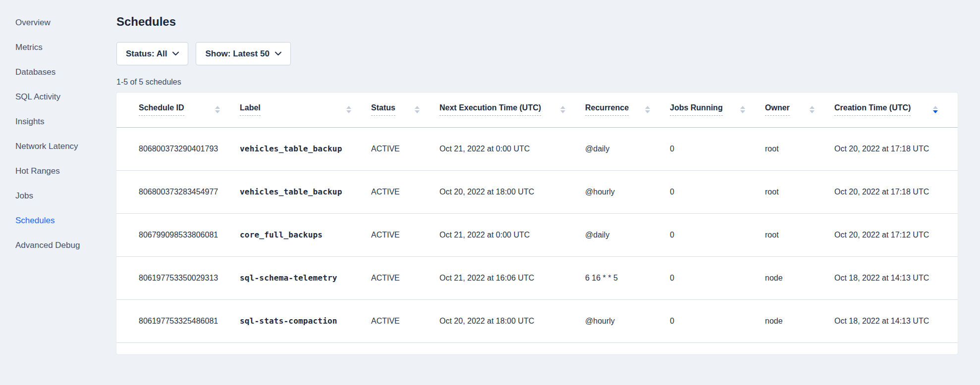 This screenshot has width=980, height=385. I want to click on column-header-recurrence: Recurrence, so click(627, 110).